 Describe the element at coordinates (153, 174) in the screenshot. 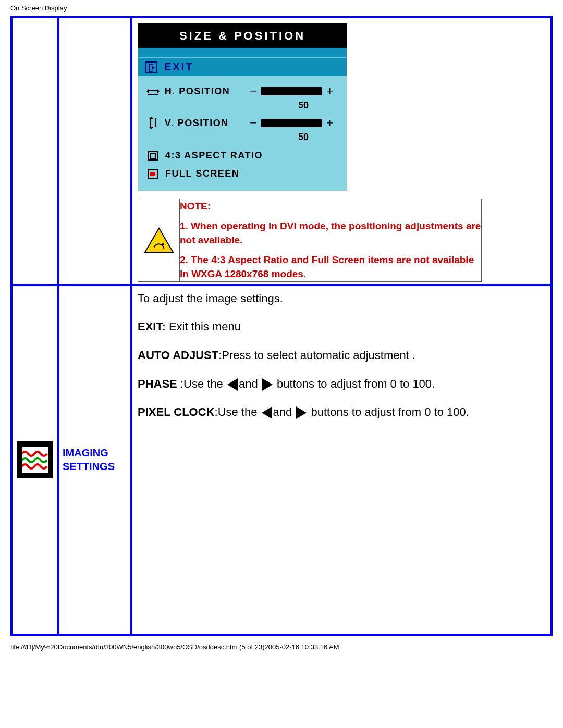

I see `full-screen-icon` at that location.